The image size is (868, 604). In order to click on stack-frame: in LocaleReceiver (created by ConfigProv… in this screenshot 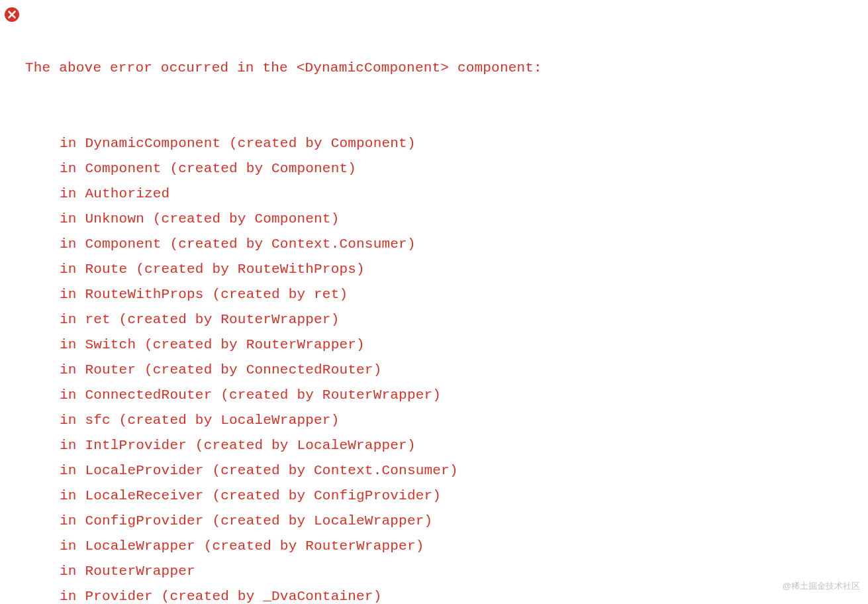, I will do `click(399, 496)`.